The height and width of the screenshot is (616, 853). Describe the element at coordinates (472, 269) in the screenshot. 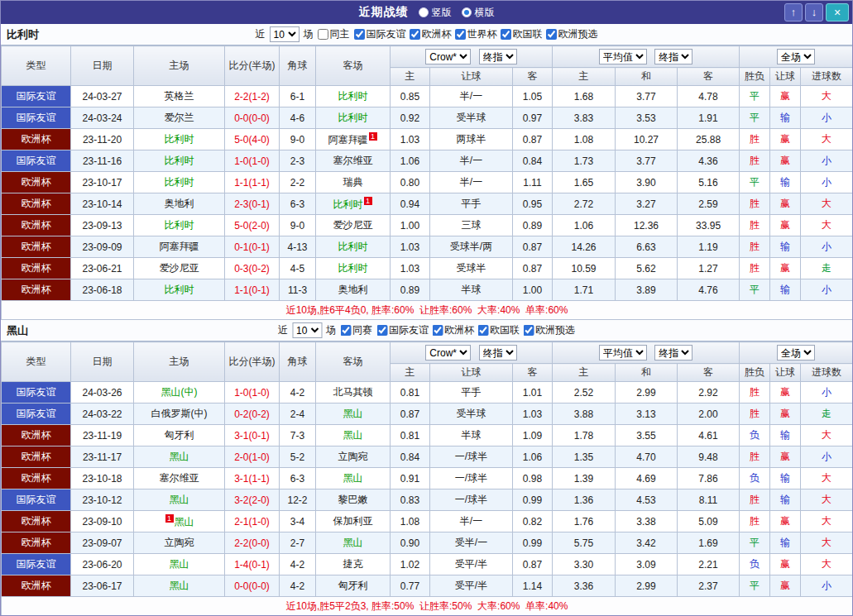

I see `handicap-line: 受球半` at that location.